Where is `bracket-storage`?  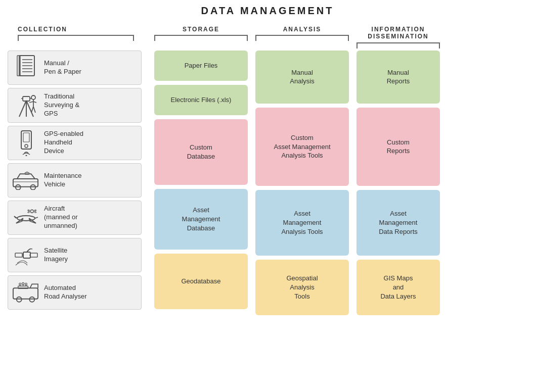
bracket-storage is located at coordinates (201, 38).